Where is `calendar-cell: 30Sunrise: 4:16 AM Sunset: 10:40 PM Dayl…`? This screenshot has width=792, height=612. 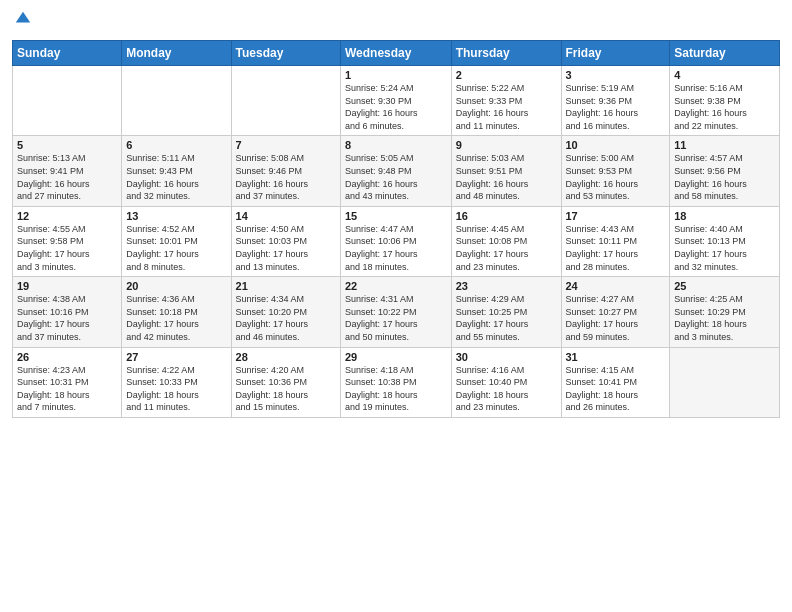
calendar-cell: 30Sunrise: 4:16 AM Sunset: 10:40 PM Dayl… is located at coordinates (506, 382).